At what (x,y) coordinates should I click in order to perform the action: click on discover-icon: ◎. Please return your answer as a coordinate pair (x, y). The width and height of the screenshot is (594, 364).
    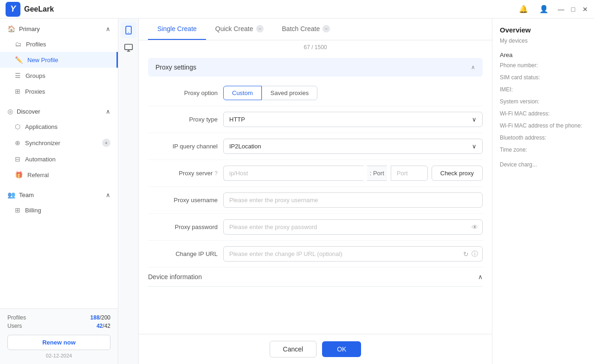
    Looking at the image, I should click on (10, 111).